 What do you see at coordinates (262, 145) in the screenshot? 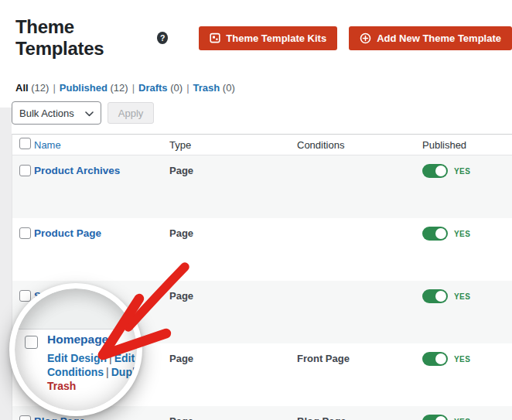
I see `table-header-row: Name Type Conditions Published` at bounding box center [262, 145].